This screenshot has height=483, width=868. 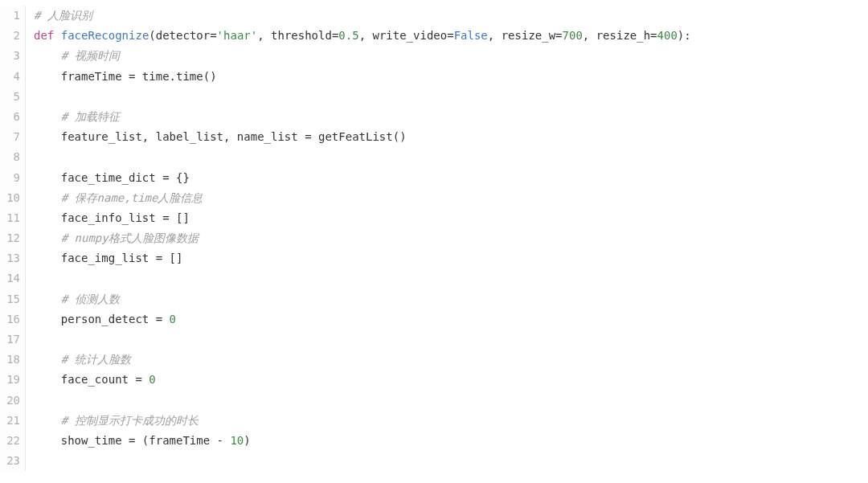 I want to click on line-number: 9, so click(x=10, y=178).